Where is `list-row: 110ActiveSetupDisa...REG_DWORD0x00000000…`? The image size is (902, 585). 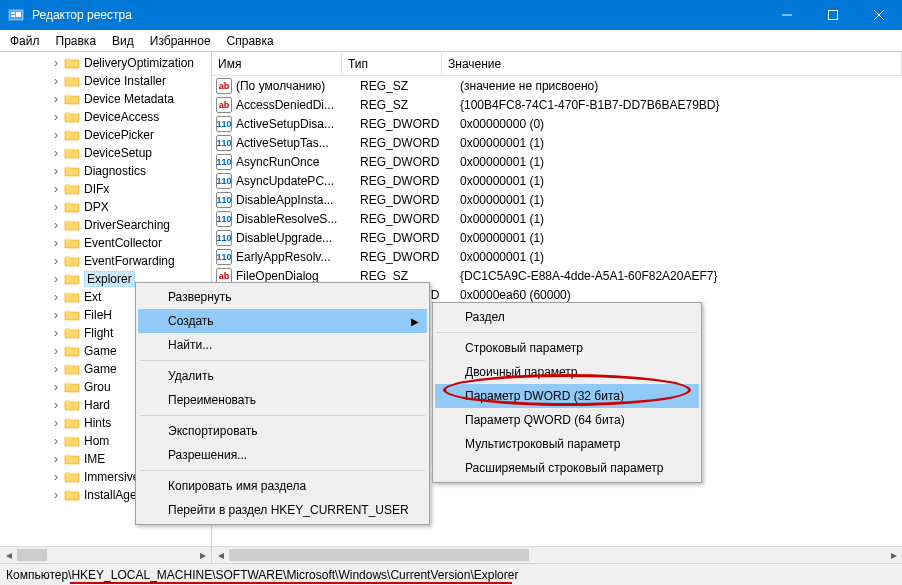 list-row: 110ActiveSetupDisa...REG_DWORD0x00000000… is located at coordinates (557, 124).